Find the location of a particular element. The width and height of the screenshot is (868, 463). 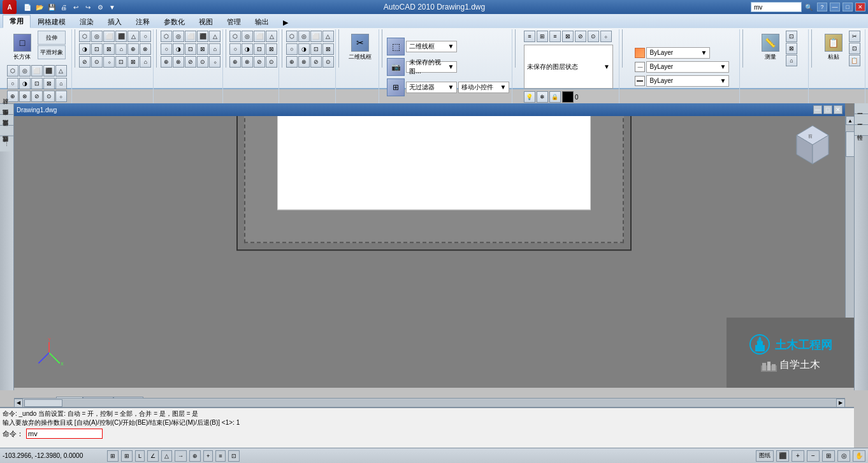

draw-btn-11: ⊘ is located at coordinates (259, 62).